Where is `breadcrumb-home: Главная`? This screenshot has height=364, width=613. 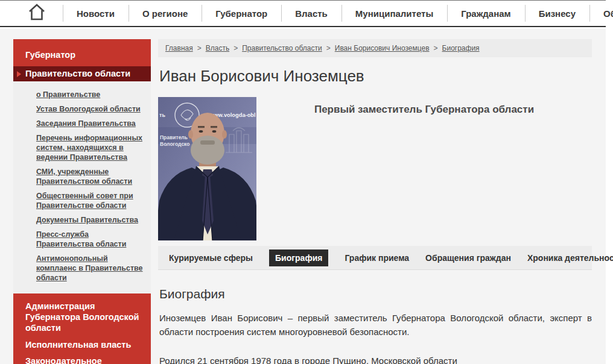 breadcrumb-home: Главная is located at coordinates (179, 48).